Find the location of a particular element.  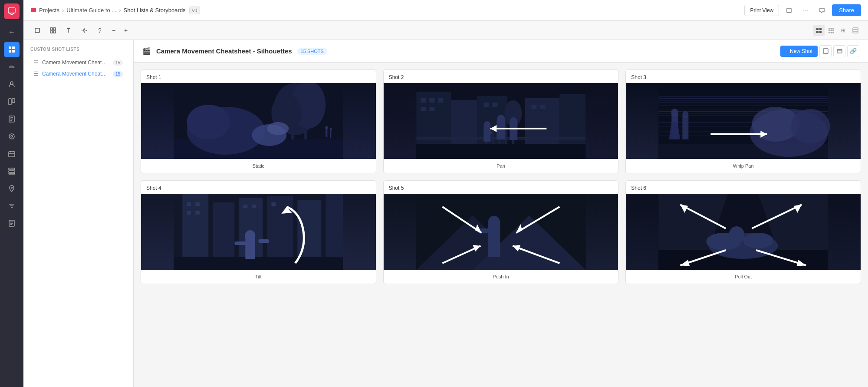

shot-list-count-2: 15 is located at coordinates (118, 74).